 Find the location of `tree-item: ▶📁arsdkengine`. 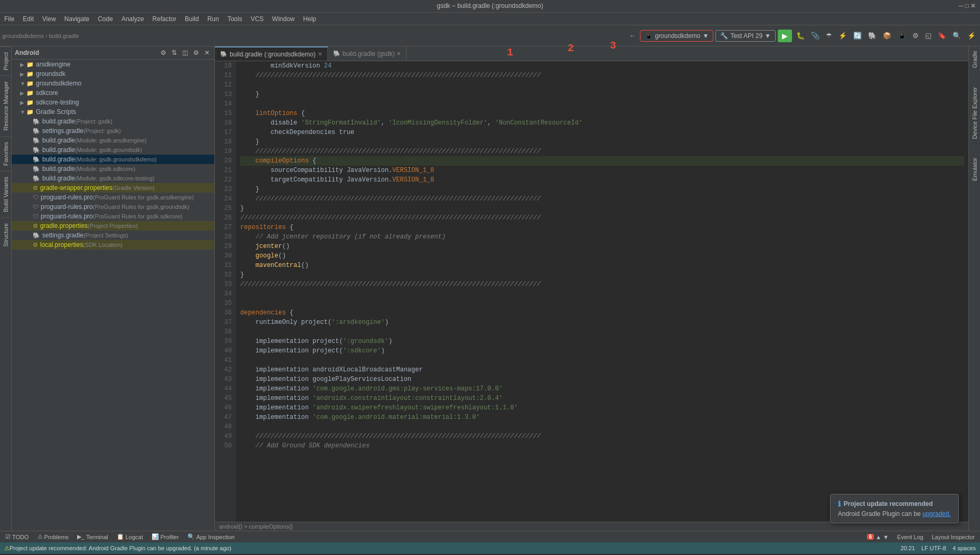

tree-item: ▶📁arsdkengine is located at coordinates (113, 64).